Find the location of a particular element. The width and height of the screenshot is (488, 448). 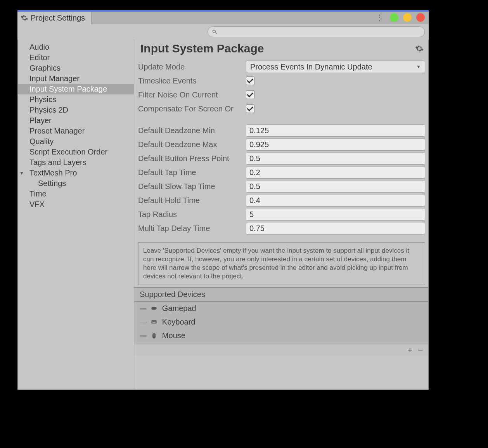

sidebar-item-label: Audio is located at coordinates (40, 47).